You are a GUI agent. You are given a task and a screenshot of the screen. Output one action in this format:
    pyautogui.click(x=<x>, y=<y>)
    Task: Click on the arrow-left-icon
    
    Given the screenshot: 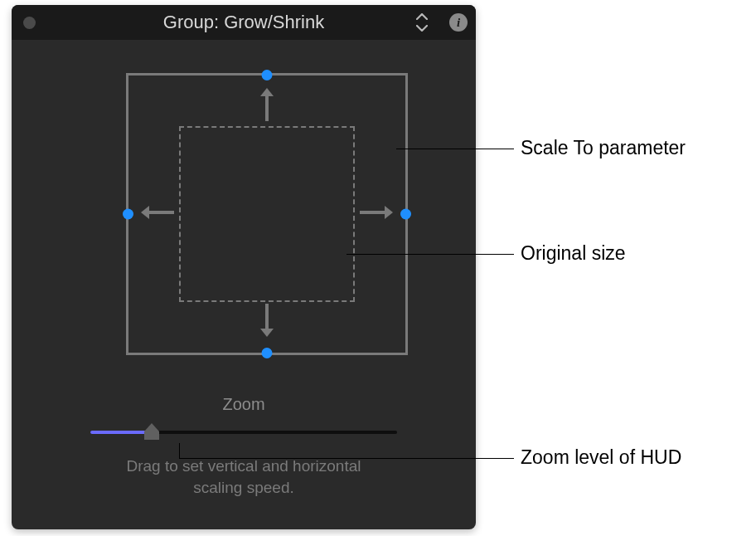 What is the action you would take?
    pyautogui.click(x=157, y=214)
    